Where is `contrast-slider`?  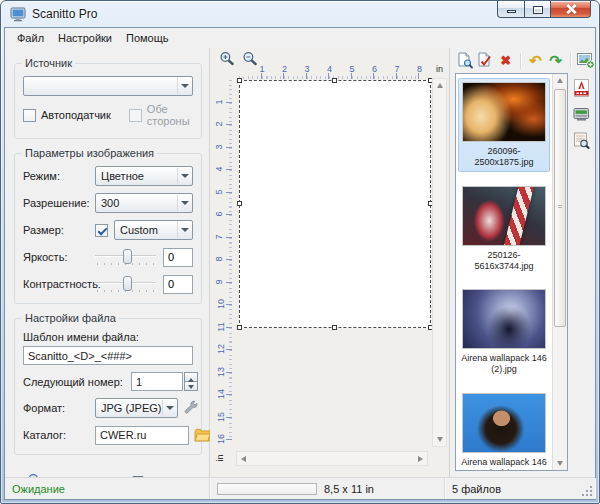 contrast-slider is located at coordinates (126, 284).